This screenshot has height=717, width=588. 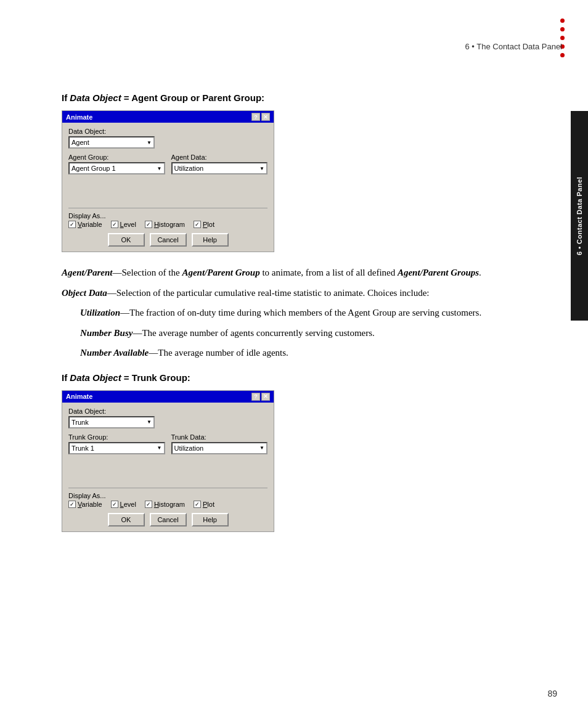 I want to click on agent-data-select: Utilization ▼, so click(x=219, y=168).